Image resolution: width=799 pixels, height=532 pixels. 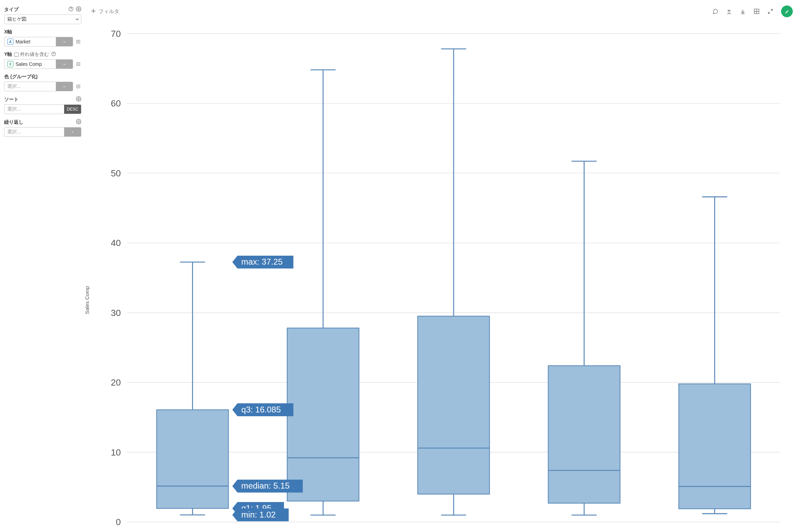 What do you see at coordinates (757, 11) in the screenshot?
I see `grid-icon` at bounding box center [757, 11].